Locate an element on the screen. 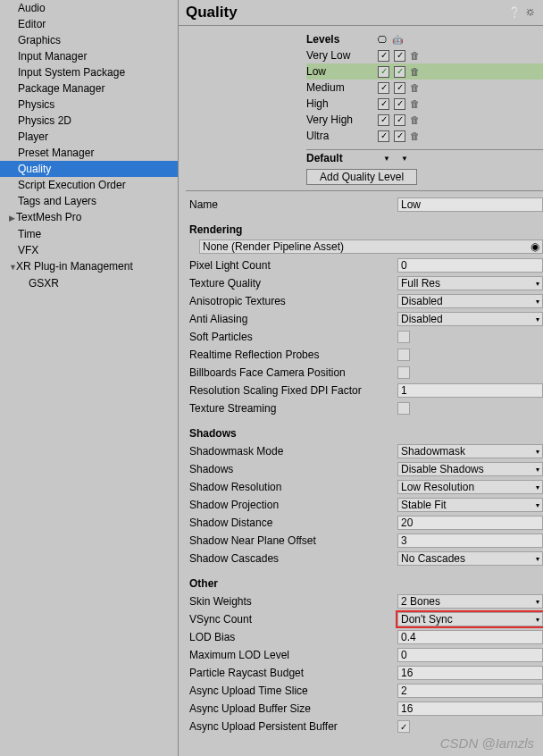 This screenshot has width=543, height=756. page-title: Quality is located at coordinates (347, 13).